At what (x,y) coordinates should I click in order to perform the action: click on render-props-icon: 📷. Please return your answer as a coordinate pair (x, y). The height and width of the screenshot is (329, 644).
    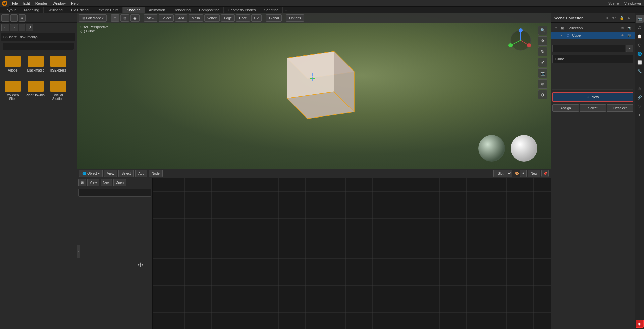
    Looking at the image, I should click on (640, 19).